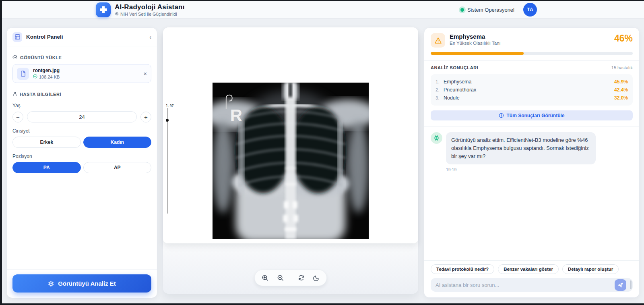 The width and height of the screenshot is (644, 305). Describe the element at coordinates (150, 7) in the screenshot. I see `app-title: AI-Radyoloji Asistanı` at that location.